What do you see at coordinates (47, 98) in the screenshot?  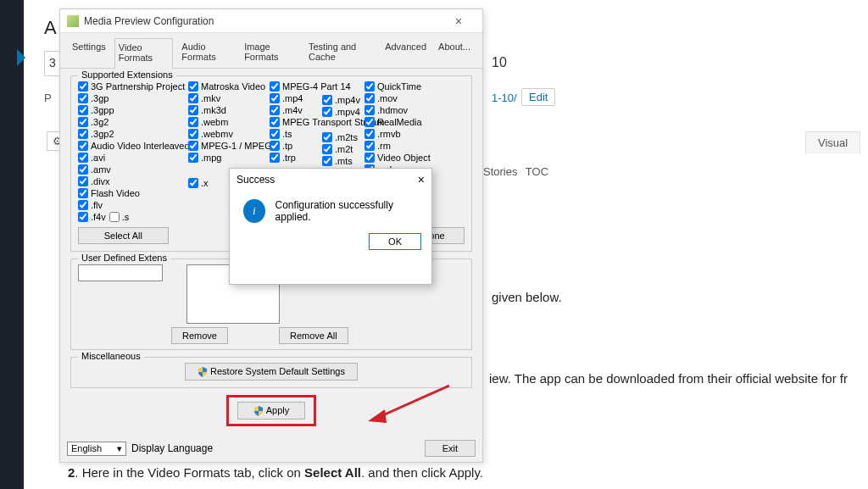 I see `permalink-label: P` at bounding box center [47, 98].